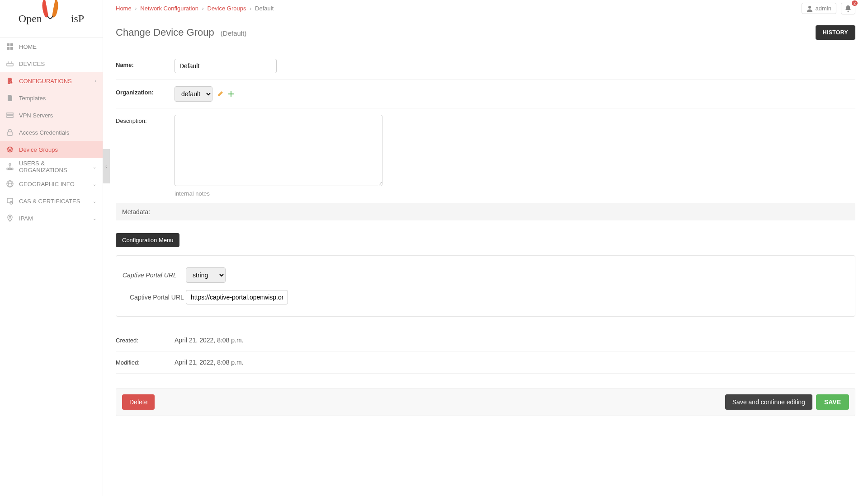 The height and width of the screenshot is (496, 868). Describe the element at coordinates (47, 184) in the screenshot. I see `sidebar-item-label: GEOGRAPHIC INFO` at that location.